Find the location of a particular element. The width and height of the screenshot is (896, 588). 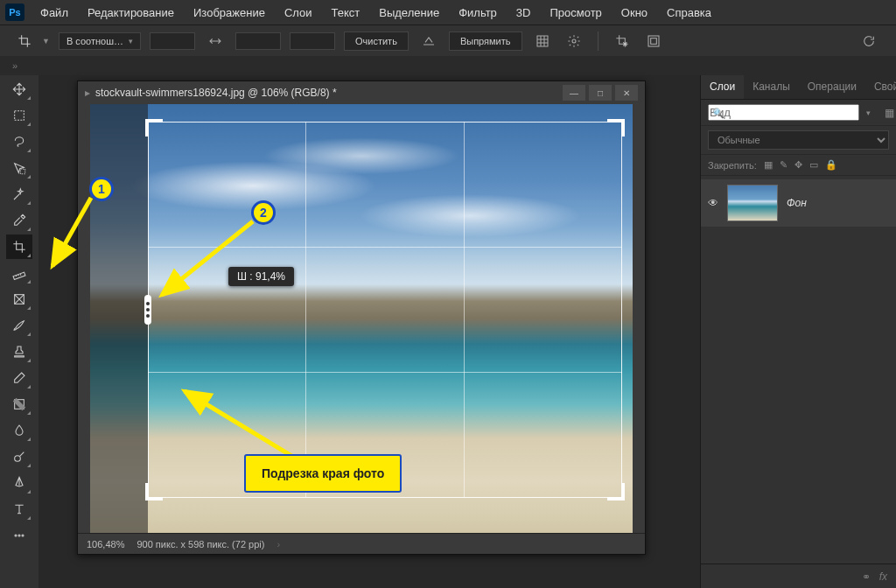

status-dimensions: 900 пикс. x 598 пикс. (72 ppi) is located at coordinates (200, 544).